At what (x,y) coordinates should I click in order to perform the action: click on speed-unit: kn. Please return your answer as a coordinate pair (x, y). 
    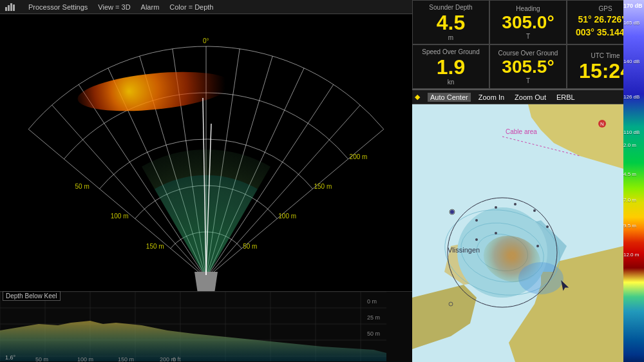
    Looking at the image, I should click on (451, 82).